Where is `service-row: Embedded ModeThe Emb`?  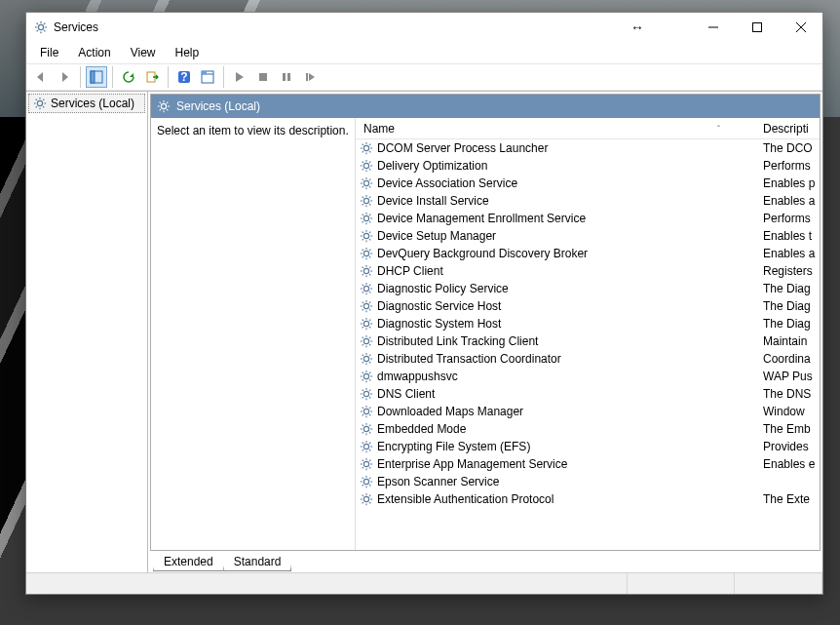 service-row: Embedded ModeThe Emb is located at coordinates (588, 429).